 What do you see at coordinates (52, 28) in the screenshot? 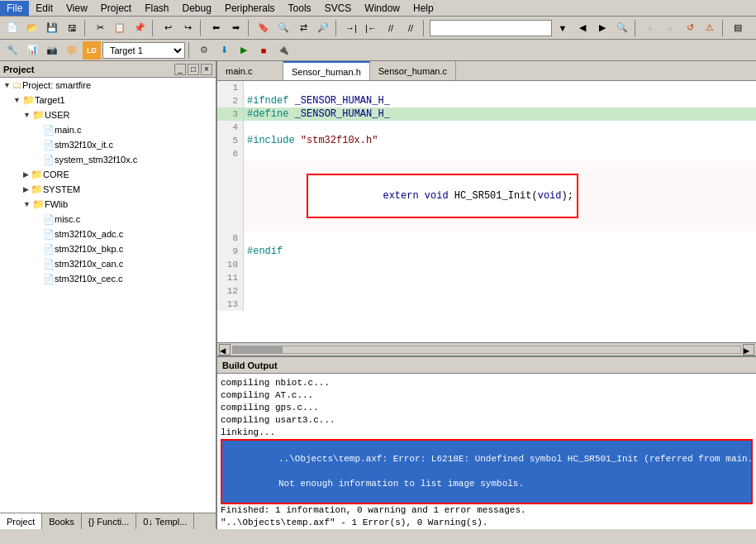
I see `save-btn: 💾` at bounding box center [52, 28].